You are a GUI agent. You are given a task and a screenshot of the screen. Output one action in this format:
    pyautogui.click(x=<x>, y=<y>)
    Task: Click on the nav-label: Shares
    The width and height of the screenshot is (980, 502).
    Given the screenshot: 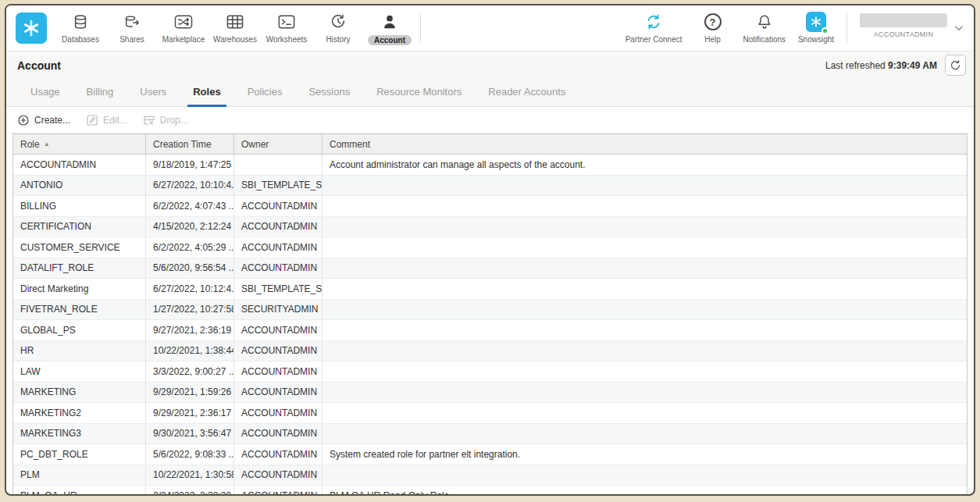 What is the action you would take?
    pyautogui.click(x=132, y=39)
    